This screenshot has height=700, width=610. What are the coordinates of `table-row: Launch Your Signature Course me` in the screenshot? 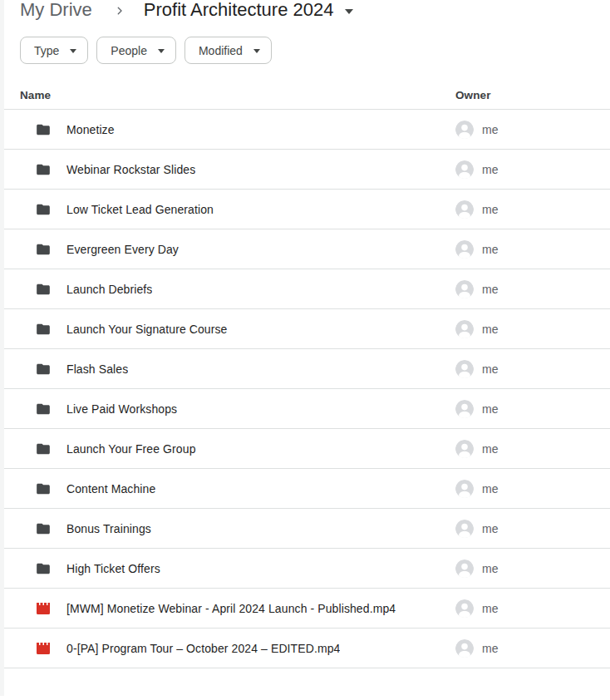 It's located at (305, 329).